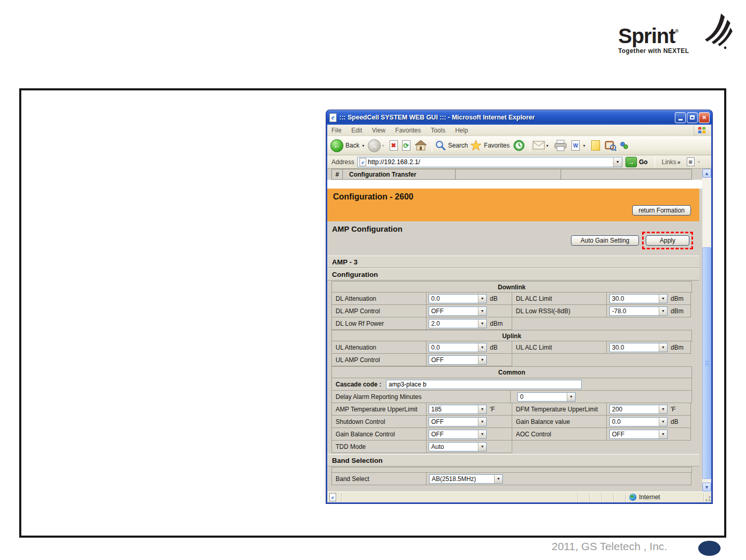 Image resolution: width=746 pixels, height=560 pixels. Describe the element at coordinates (394, 145) in the screenshot. I see `stop-button: ✖` at that location.